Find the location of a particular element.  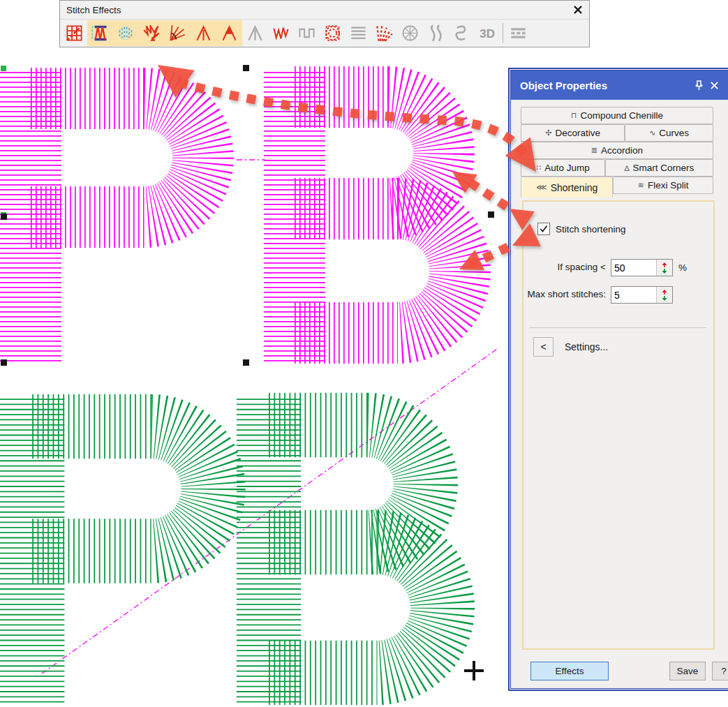

tab-accordion: ≣Accordion is located at coordinates (617, 151).